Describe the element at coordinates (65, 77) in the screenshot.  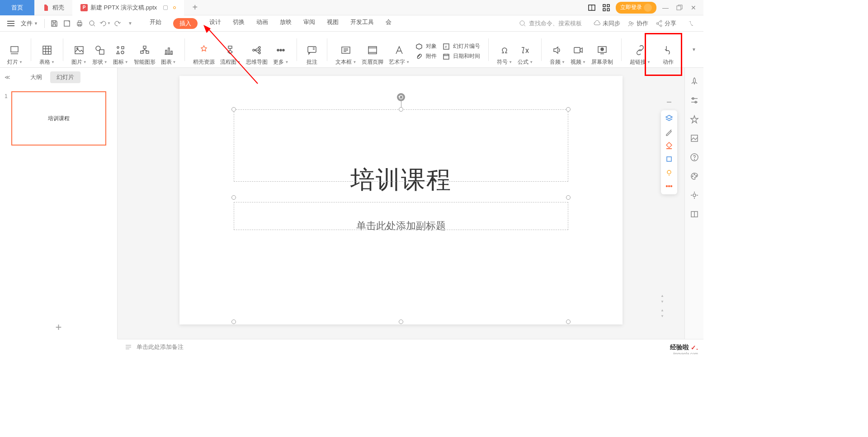
I see `slides-tab: 幻灯片` at that location.